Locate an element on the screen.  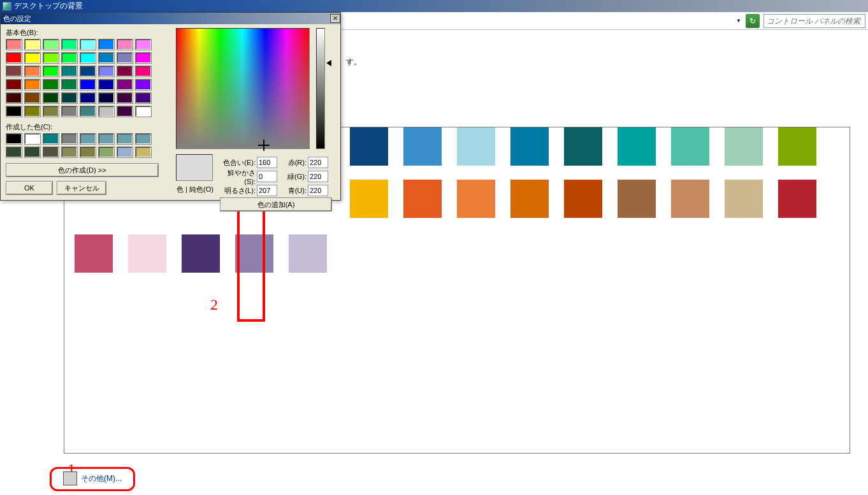
ok-button: OK is located at coordinates (29, 188).